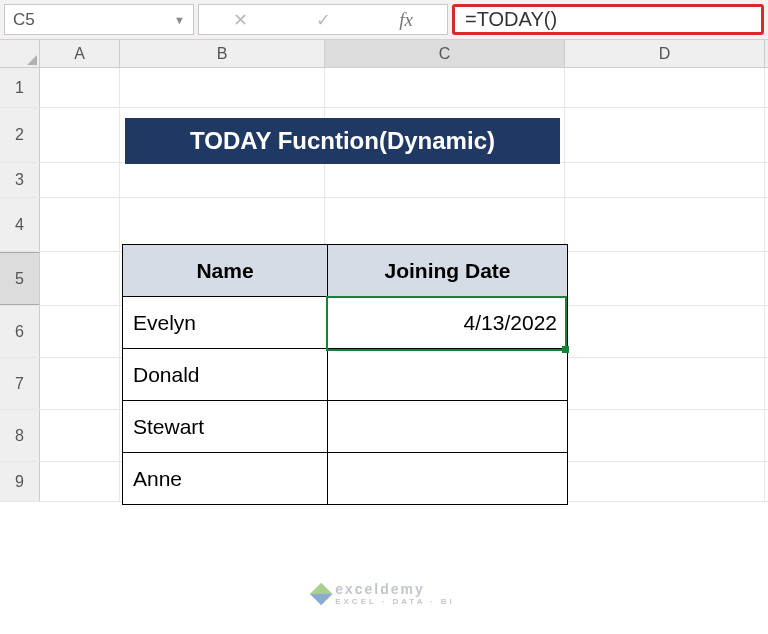 Image resolution: width=768 pixels, height=634 pixels. I want to click on cell-D5, so click(665, 278).